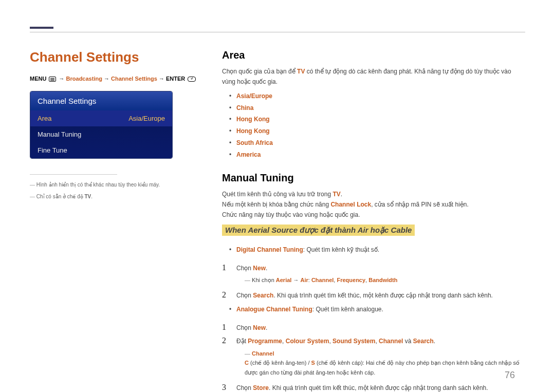 Image resolution: width=555 pixels, height=392 pixels. Describe the element at coordinates (73, 175) in the screenshot. I see `notes-divider` at that location.